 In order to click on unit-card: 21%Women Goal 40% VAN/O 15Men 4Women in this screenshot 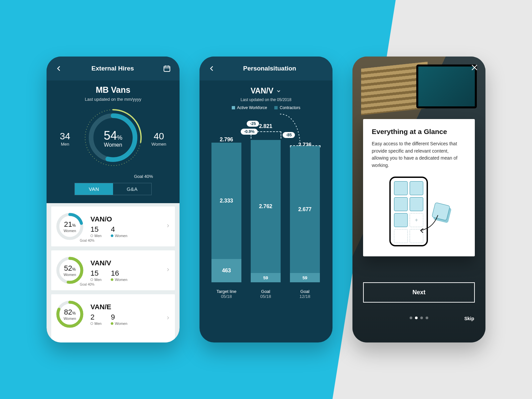, I will do `click(113, 226)`.